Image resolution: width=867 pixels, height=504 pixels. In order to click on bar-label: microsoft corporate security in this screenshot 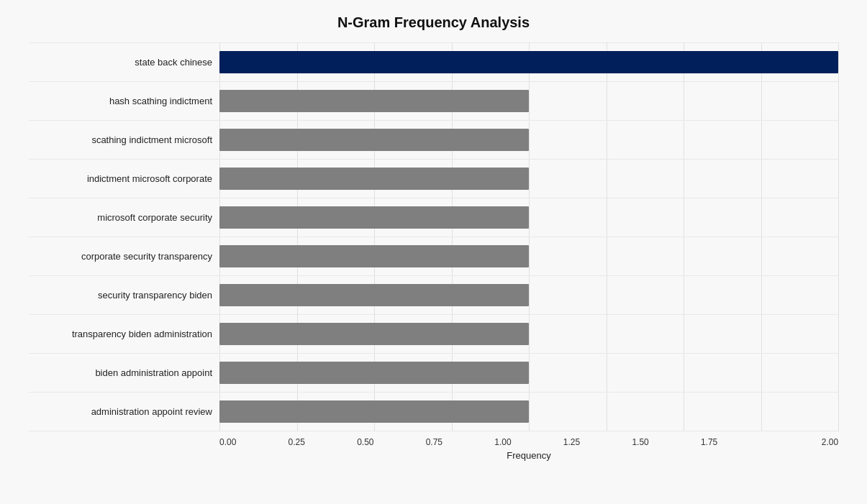, I will do `click(124, 217)`.